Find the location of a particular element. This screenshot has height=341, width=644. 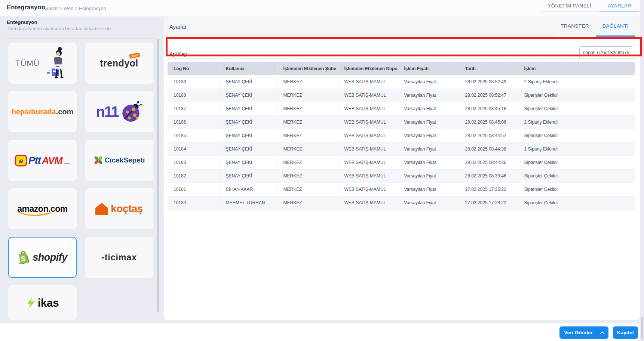

table-cell: 27.02.2025 17:28:22 is located at coordinates (488, 203).